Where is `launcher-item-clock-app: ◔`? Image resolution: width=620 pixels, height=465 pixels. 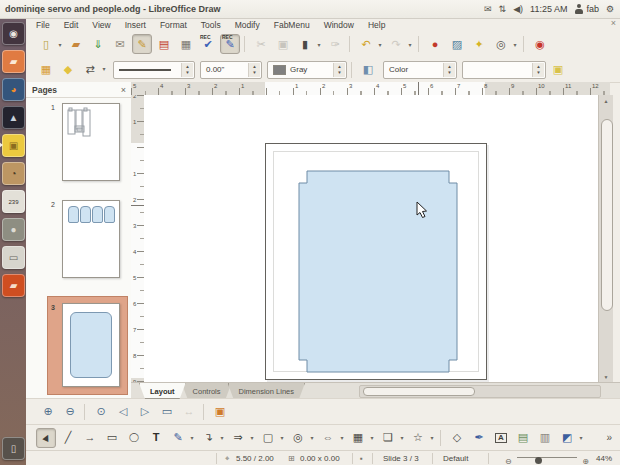
launcher-item-clock-app: ◔ is located at coordinates (14, 174).